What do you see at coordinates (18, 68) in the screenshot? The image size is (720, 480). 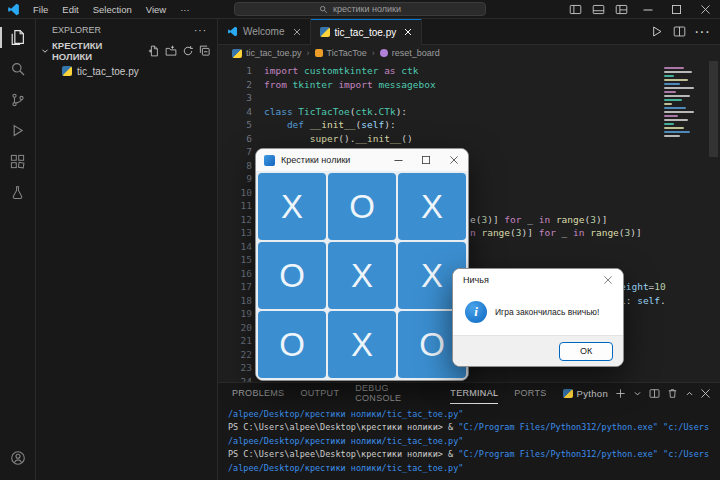 I see `search-sidebar-icon` at bounding box center [18, 68].